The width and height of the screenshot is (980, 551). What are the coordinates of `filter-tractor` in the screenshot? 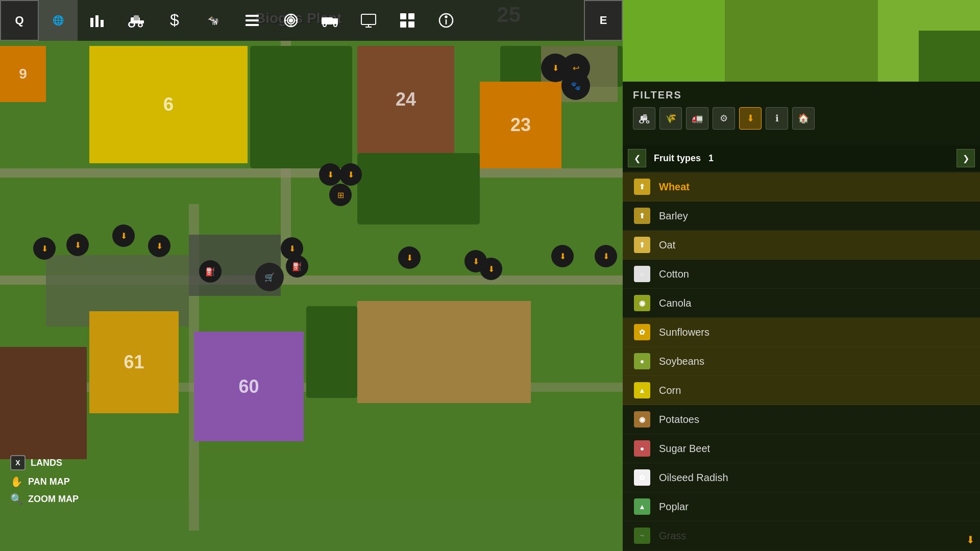 It's located at (644, 118).